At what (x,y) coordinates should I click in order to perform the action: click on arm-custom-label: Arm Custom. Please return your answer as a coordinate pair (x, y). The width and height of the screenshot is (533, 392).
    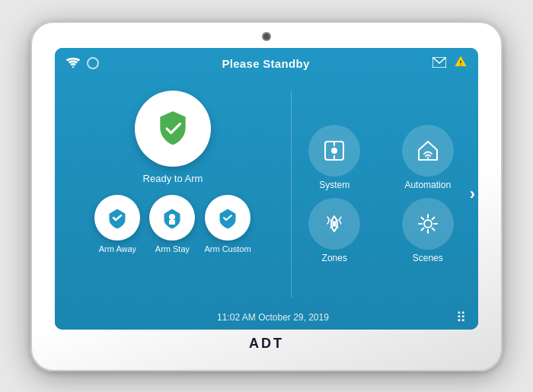
    Looking at the image, I should click on (227, 249).